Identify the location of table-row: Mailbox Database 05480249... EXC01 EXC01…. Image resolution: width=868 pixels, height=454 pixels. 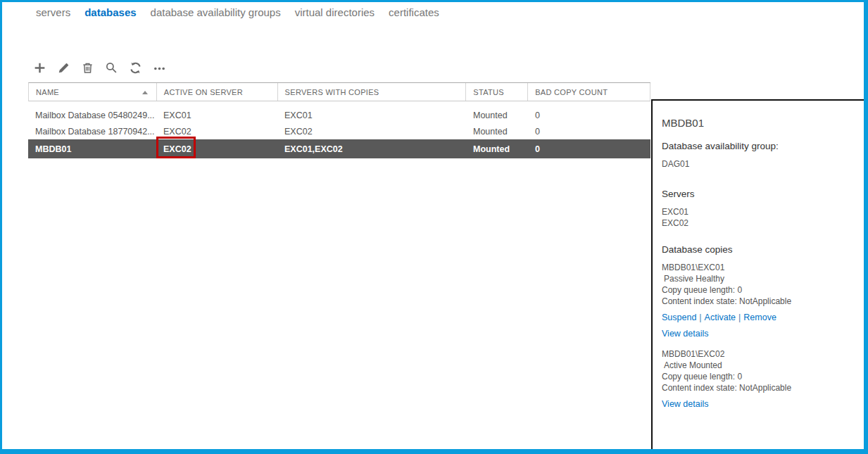
(339, 115).